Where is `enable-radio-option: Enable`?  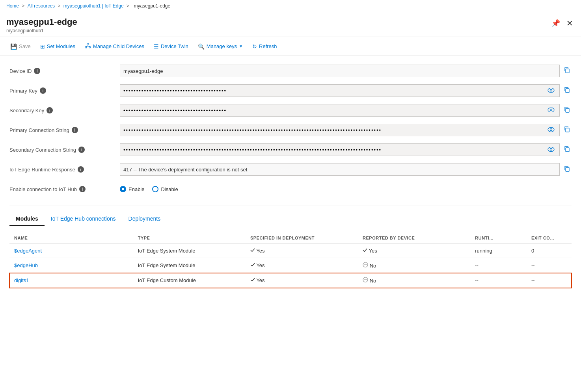 enable-radio-option: Enable is located at coordinates (132, 189).